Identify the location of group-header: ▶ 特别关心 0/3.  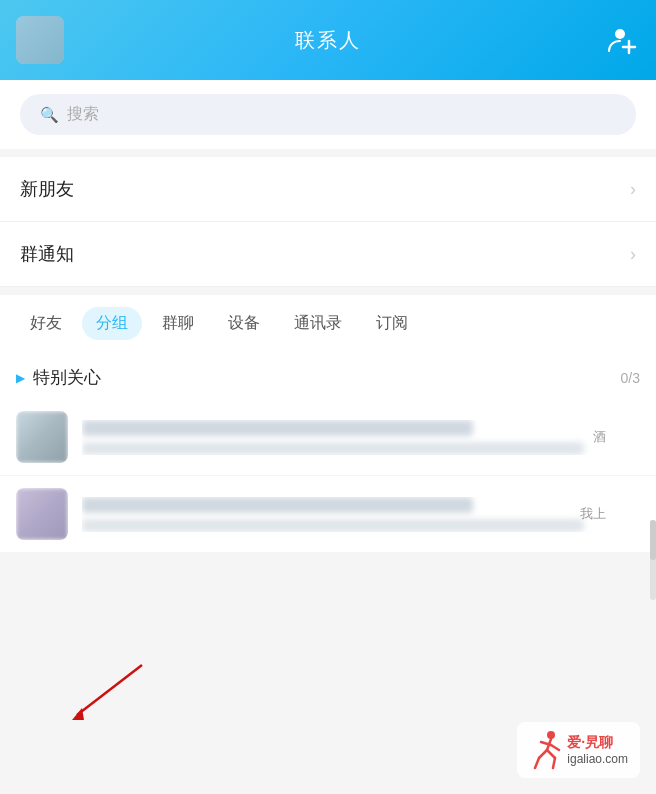
(328, 376).